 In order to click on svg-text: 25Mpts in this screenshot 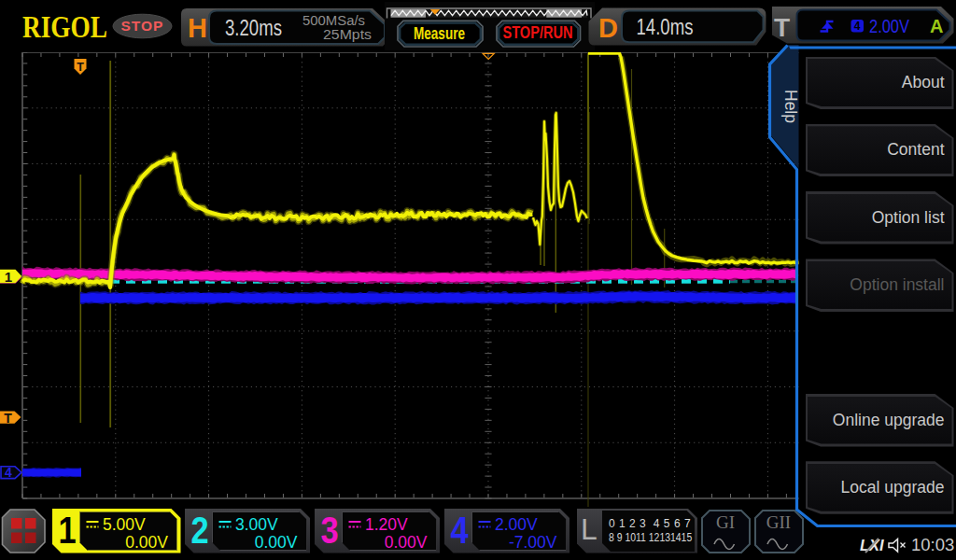, I will do `click(347, 34)`.